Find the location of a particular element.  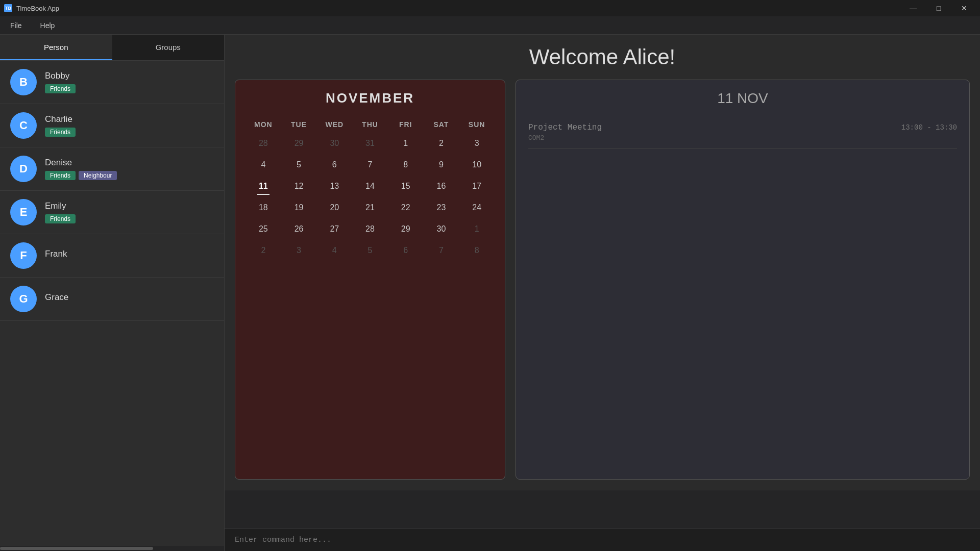

person-name: Frank is located at coordinates (56, 254).